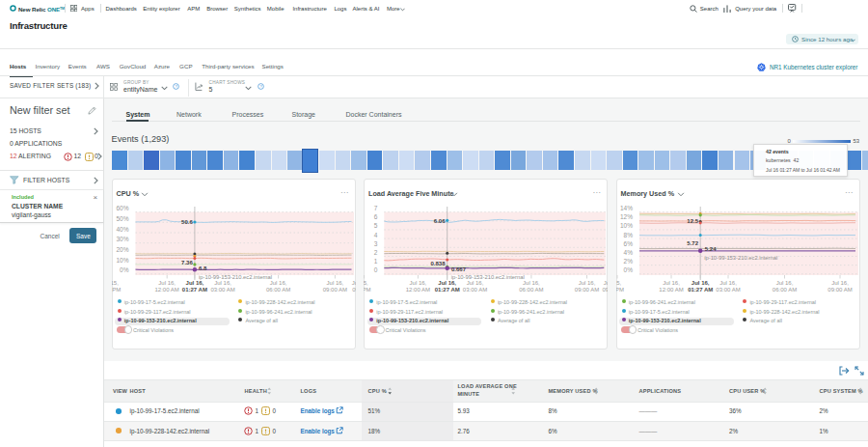 The width and height of the screenshot is (868, 447). What do you see at coordinates (122, 249) in the screenshot?
I see `svg-text: 20%` at bounding box center [122, 249].